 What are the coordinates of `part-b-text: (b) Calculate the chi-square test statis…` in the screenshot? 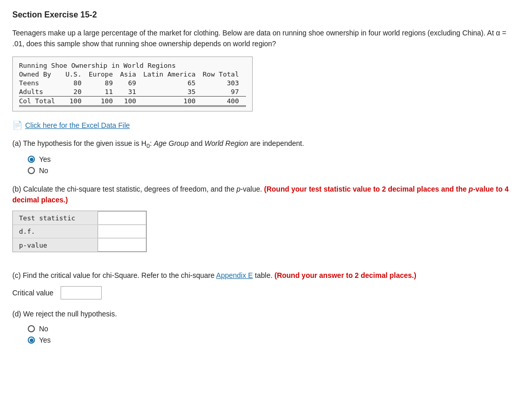 It's located at (260, 194).